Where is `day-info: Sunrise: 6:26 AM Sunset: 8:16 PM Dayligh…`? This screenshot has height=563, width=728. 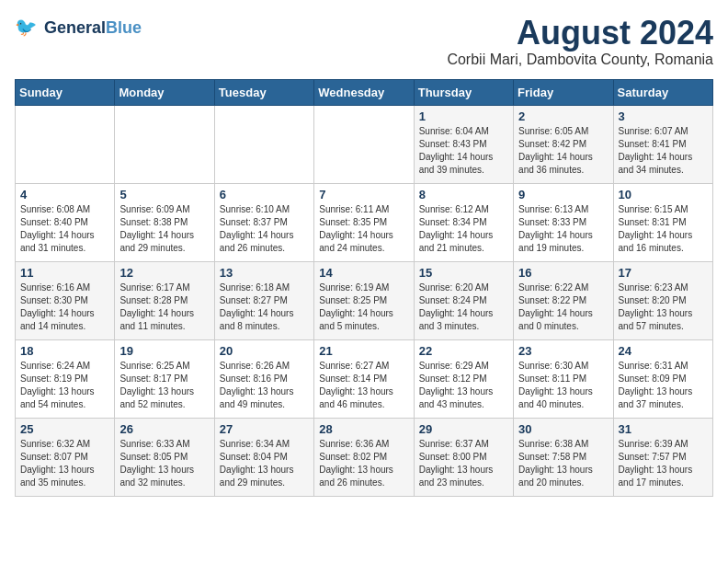
day-info: Sunrise: 6:26 AM Sunset: 8:16 PM Dayligh… is located at coordinates (265, 385).